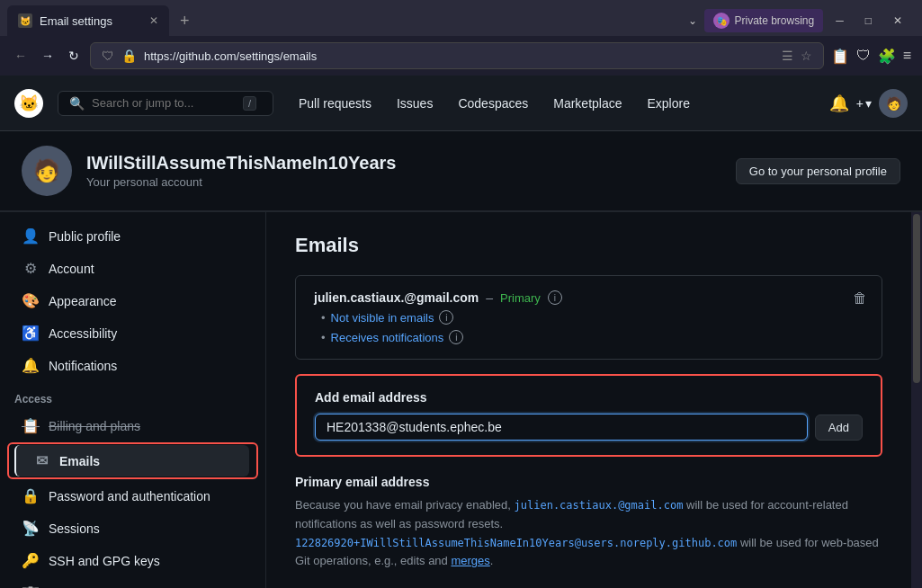 This screenshot has height=588, width=922. I want to click on profile-info: IWillStillAssumeThisNameIn10Years Your p…, so click(241, 171).